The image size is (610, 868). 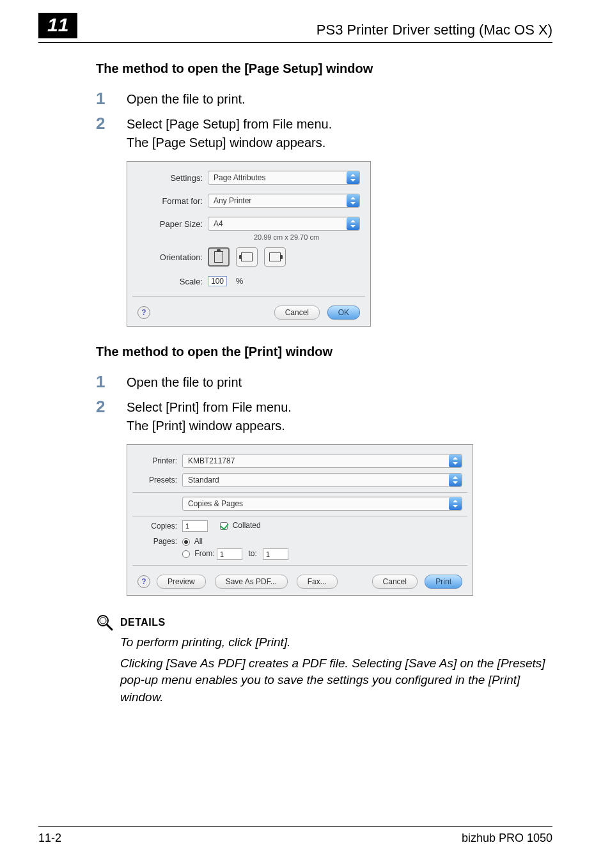 I want to click on section2-step2-line1: Select [Print] from File menu., so click(x=209, y=408).